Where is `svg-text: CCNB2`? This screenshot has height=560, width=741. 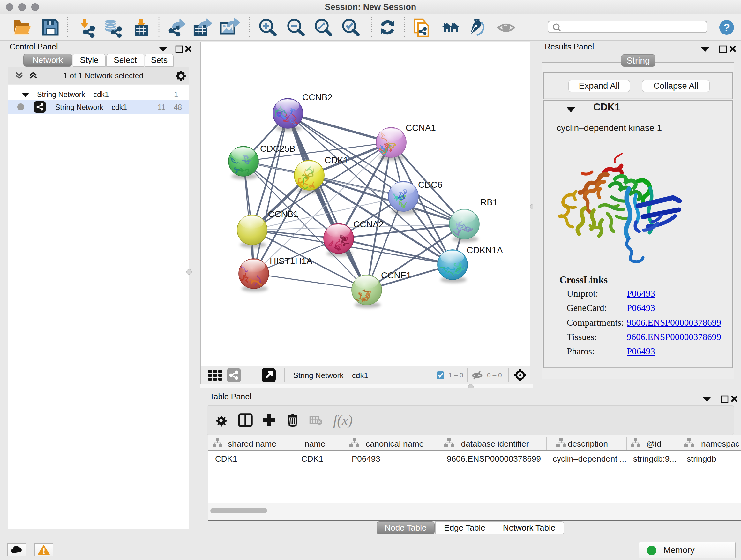
svg-text: CCNB2 is located at coordinates (318, 97).